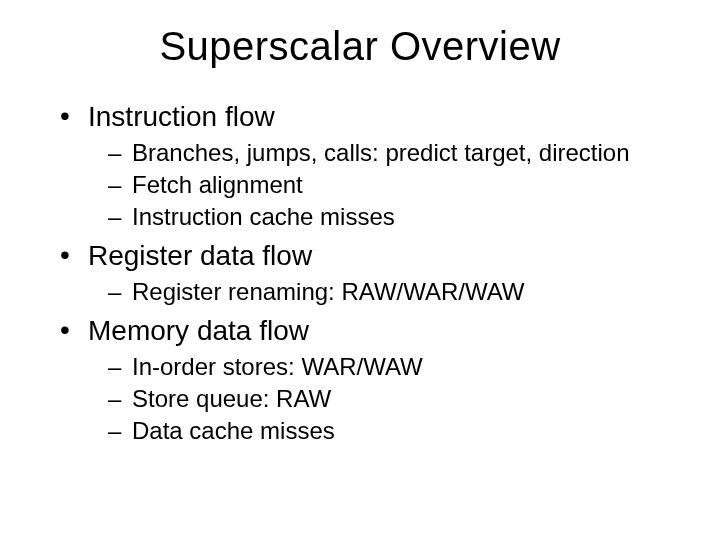 Image resolution: width=720 pixels, height=540 pixels. What do you see at coordinates (389, 217) in the screenshot?
I see `list-item: – Instruction cache misses` at bounding box center [389, 217].